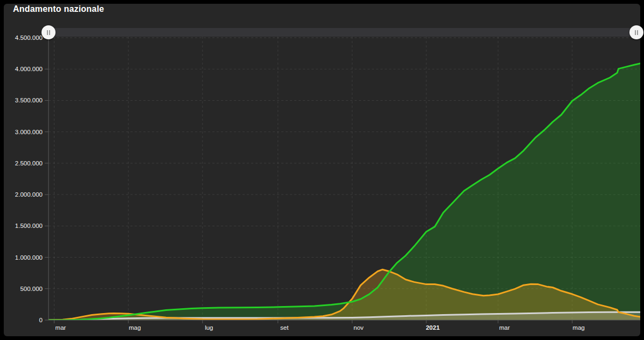 This screenshot has height=340, width=644. Describe the element at coordinates (29, 69) in the screenshot. I see `y-tick-label: 4.000.000` at that location.